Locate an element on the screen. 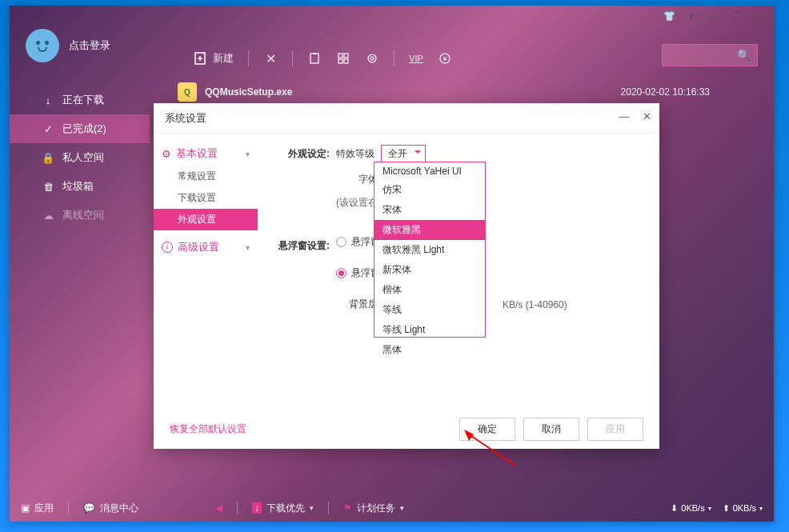  sidebar-item-label: 垃圾箱 is located at coordinates (78, 186).